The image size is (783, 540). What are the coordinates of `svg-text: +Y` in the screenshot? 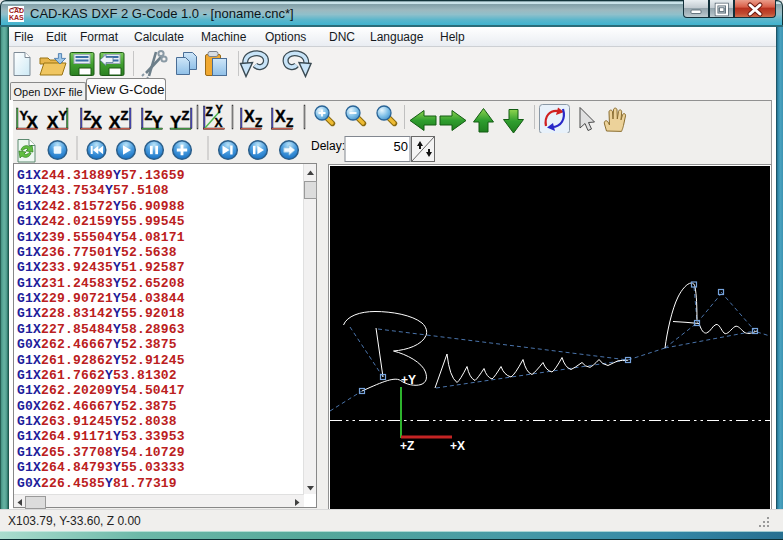 It's located at (408, 380).